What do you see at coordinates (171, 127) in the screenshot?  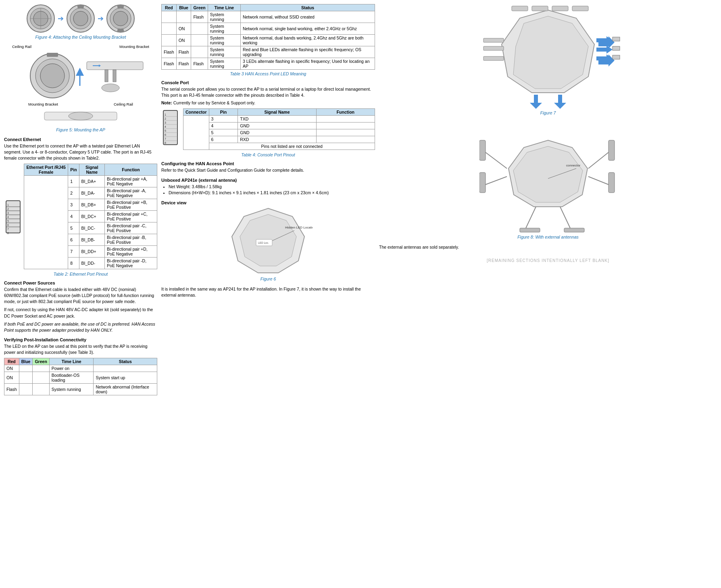 I see `rj45-console-svg: 1 2 3 4 5 6 7 8` at bounding box center [171, 127].